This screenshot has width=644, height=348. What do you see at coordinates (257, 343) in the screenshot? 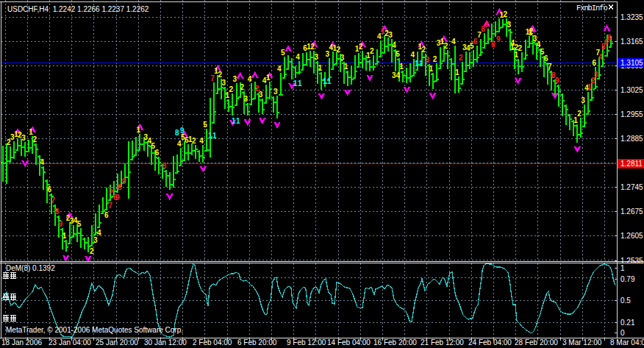
I see `svg-text: 6 Feb 20:00` at bounding box center [257, 343].